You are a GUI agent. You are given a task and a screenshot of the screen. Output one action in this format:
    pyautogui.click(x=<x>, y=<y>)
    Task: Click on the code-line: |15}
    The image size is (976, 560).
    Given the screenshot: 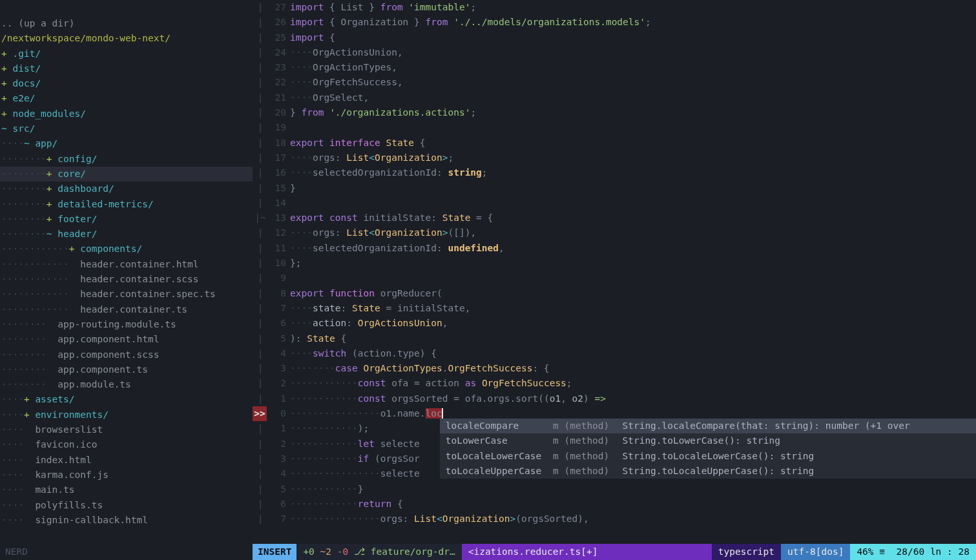 What is the action you would take?
    pyautogui.click(x=614, y=189)
    